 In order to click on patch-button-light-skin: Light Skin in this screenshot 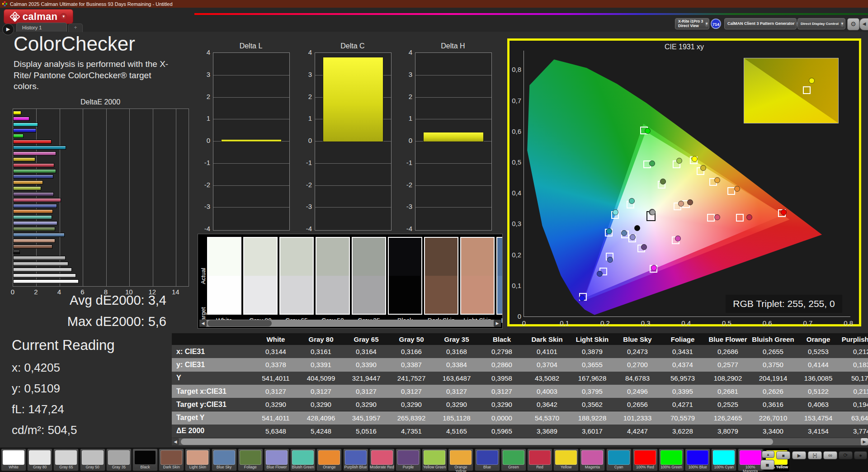, I will do `click(198, 460)`.